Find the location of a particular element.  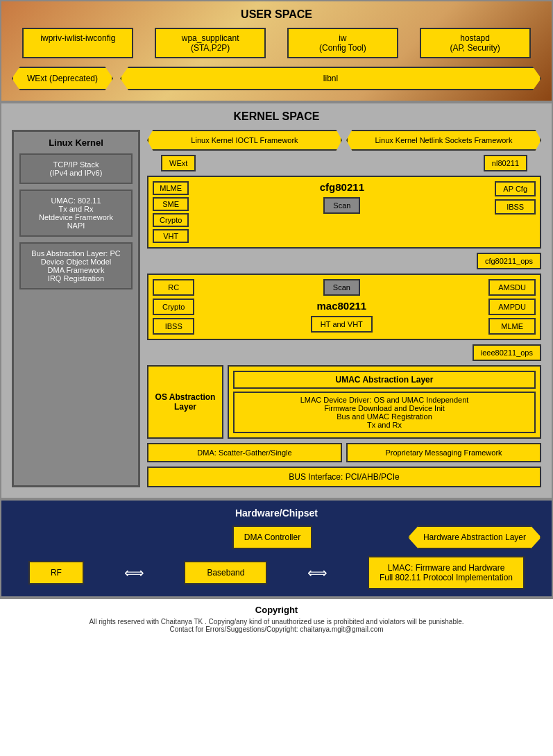

mac-mlme: MLME is located at coordinates (512, 326).